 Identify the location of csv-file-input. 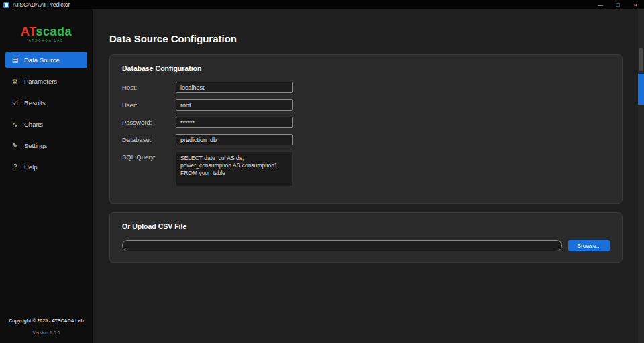
(342, 245).